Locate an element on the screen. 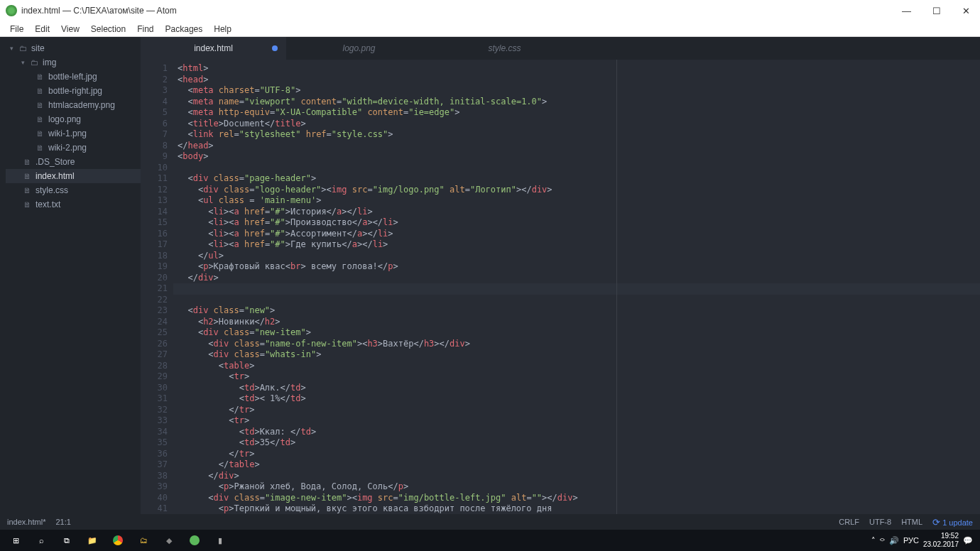 The image size is (980, 551). tree-label: bottle-left.jpg is located at coordinates (72, 77).